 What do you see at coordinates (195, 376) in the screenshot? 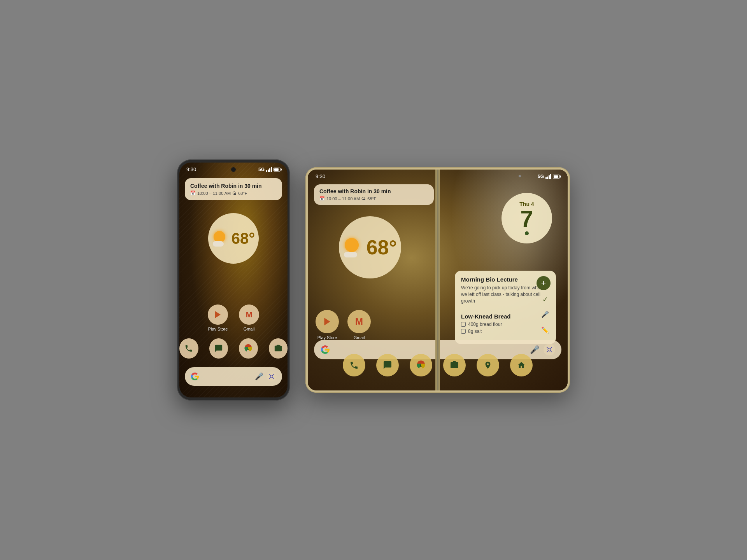
I see `google-g-logo` at bounding box center [195, 376].